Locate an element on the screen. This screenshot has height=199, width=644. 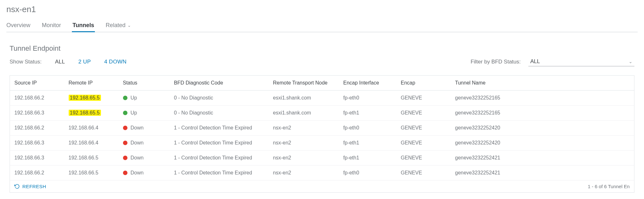
column-header: Status is located at coordinates (144, 83).